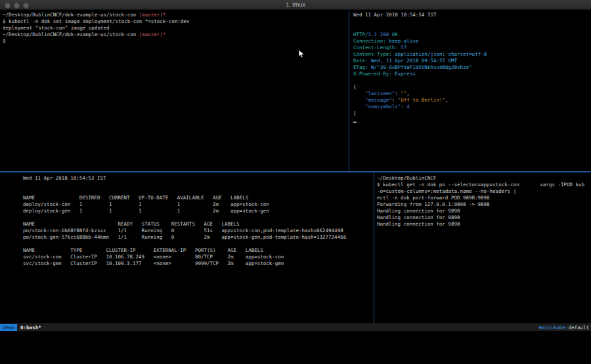 The image size is (591, 364). Describe the element at coordinates (383, 106) in the screenshot. I see `text-segment: "numsymbols"` at that location.